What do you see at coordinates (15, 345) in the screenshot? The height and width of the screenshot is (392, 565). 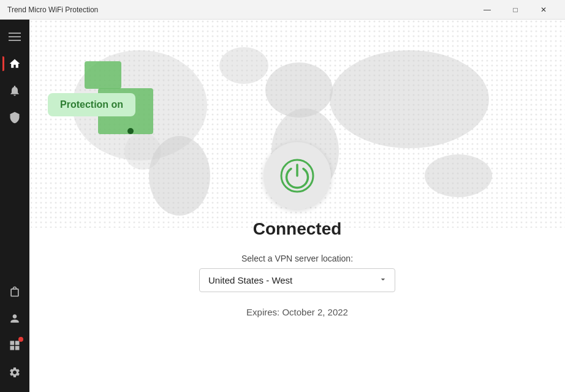 I see `sidebar-item-grid` at bounding box center [15, 345].